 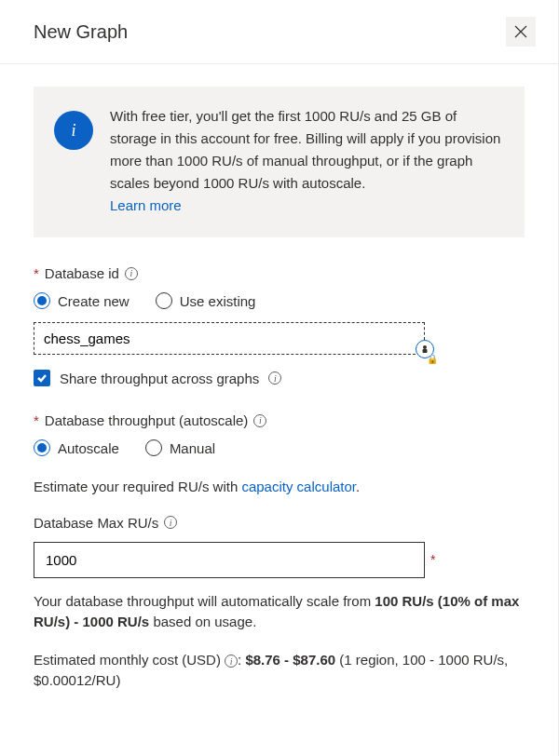 What do you see at coordinates (280, 274) in the screenshot?
I see `database-id-label: * Database id i` at bounding box center [280, 274].